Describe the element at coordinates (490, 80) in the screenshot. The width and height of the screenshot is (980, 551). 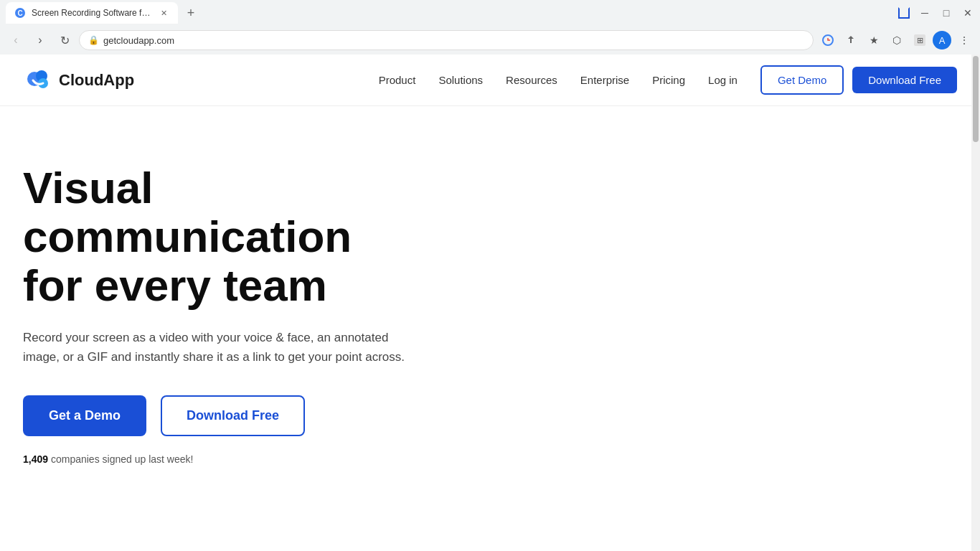
I see `navbar: CloudApp Product Solutions Resources Ent…` at that location.